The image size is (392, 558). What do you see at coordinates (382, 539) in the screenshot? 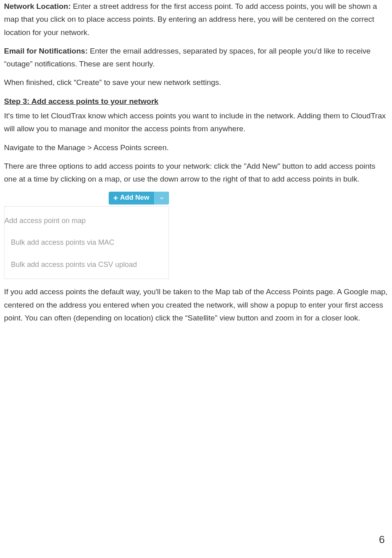
I see `page-number: 6` at bounding box center [382, 539].